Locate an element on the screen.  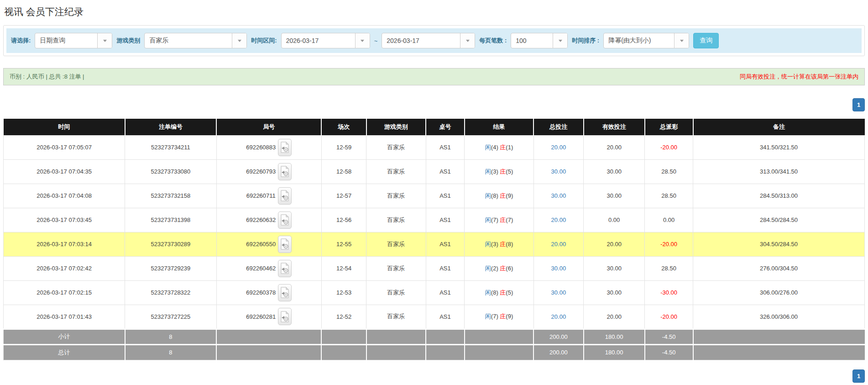
col-header-5: 桌号 is located at coordinates (445, 127).